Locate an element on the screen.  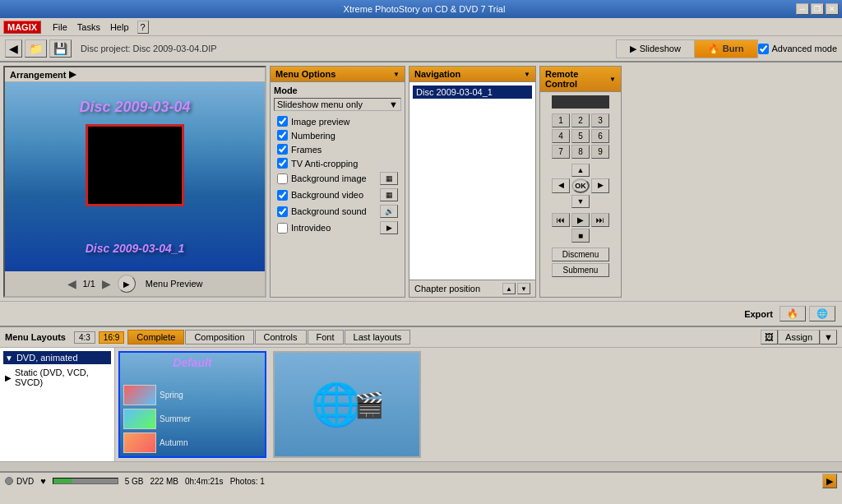
thumb-globe: 🌐 🎬 is located at coordinates (347, 405).